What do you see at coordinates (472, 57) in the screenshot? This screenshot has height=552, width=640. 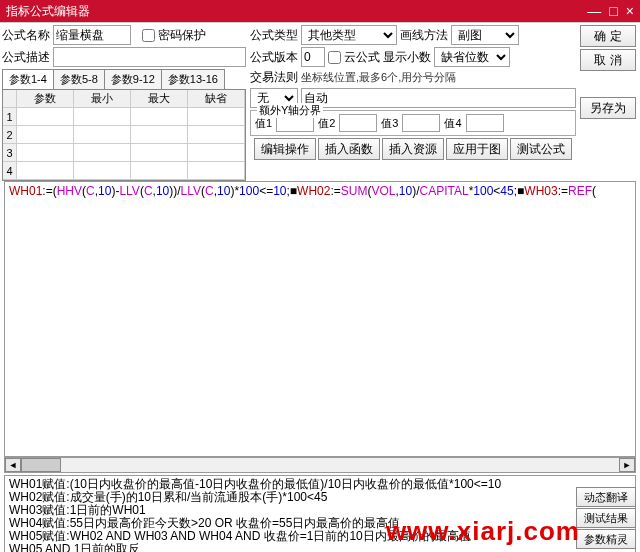 I see `decimals-select: 缺省位数` at bounding box center [472, 57].